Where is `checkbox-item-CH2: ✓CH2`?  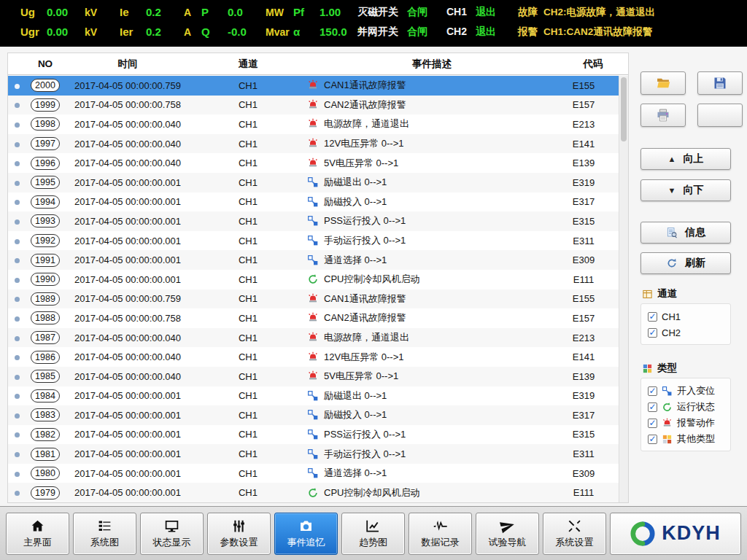 checkbox-item-CH2: ✓CH2 is located at coordinates (686, 332).